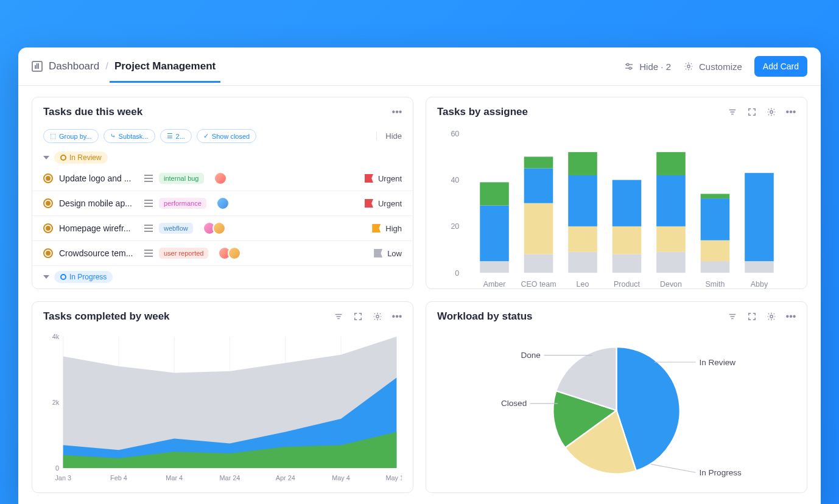 Image resolution: width=839 pixels, height=504 pixels. Describe the element at coordinates (420, 67) in the screenshot. I see `header-bar: Dashboard / Project Management Hide · 2 …` at that location.